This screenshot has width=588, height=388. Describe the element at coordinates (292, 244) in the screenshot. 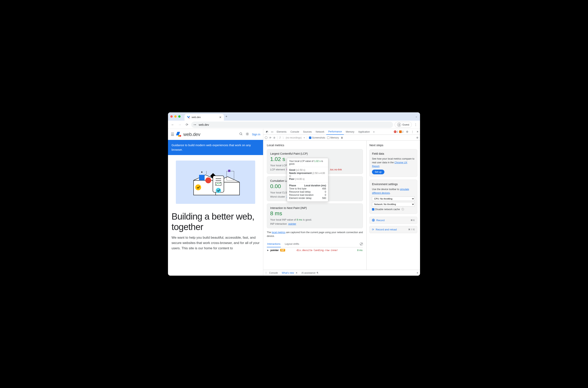

I see `subtab-layout-shifts: Layout shifts` at that location.